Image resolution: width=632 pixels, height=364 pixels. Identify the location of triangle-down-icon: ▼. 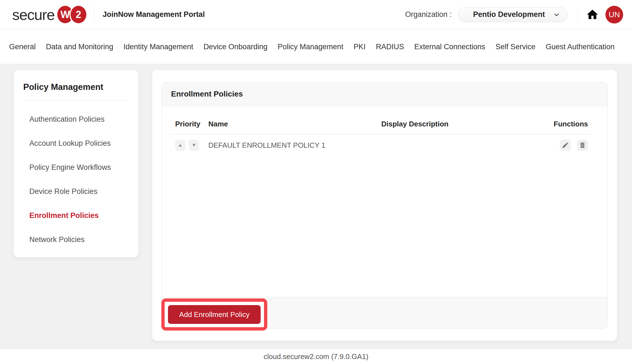
(194, 145).